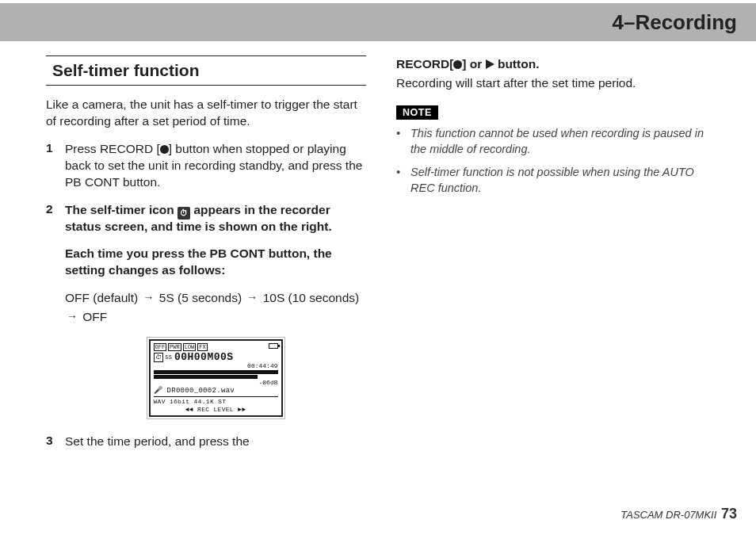  I want to click on lcd-tag-low: LOW, so click(190, 347).